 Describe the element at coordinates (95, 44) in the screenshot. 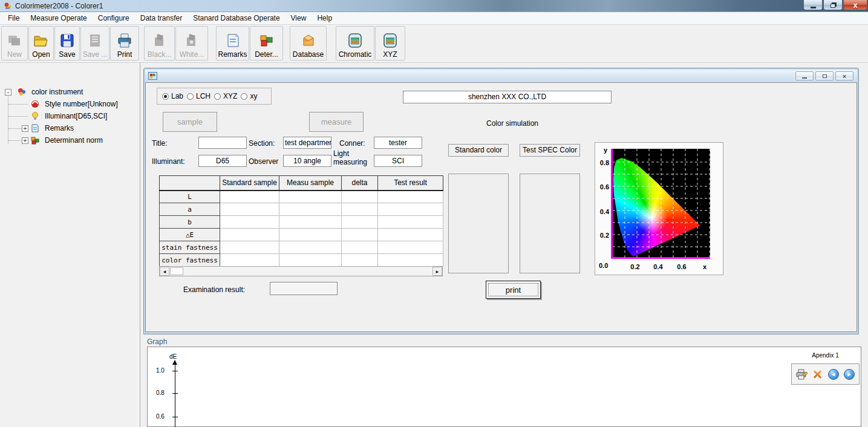

I see `toolbar-save-as-button: Save ...` at that location.